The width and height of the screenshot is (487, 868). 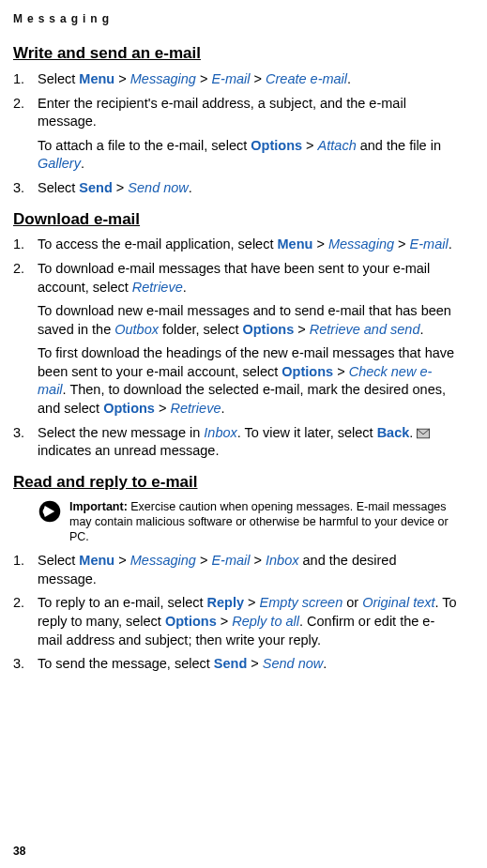 I want to click on ui-term: Reply to all, so click(x=266, y=621).